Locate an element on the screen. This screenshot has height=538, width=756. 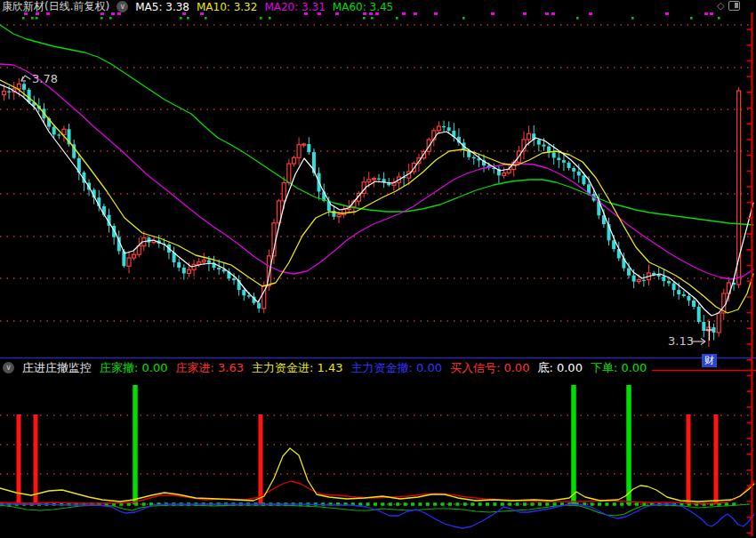
indicator-field-zijinche: 主力资金撤: 0.00 is located at coordinates (396, 368).